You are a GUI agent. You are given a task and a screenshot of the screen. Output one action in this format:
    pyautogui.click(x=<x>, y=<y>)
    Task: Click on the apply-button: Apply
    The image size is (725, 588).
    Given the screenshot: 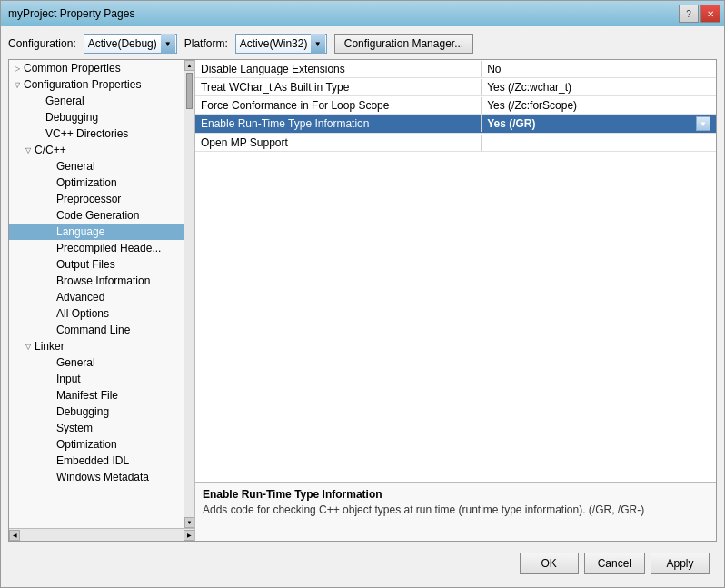 What is the action you would take?
    pyautogui.click(x=680, y=563)
    